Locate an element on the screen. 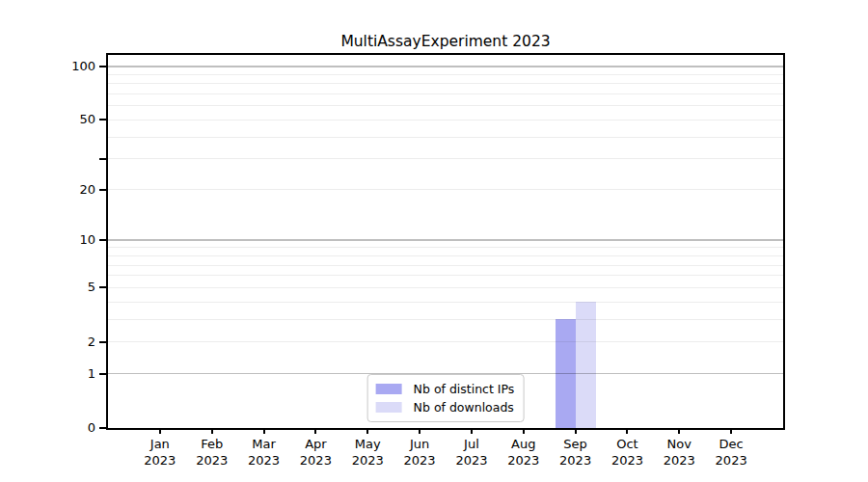 The image size is (868, 482). y-tick-label: 10 is located at coordinates (66, 239).